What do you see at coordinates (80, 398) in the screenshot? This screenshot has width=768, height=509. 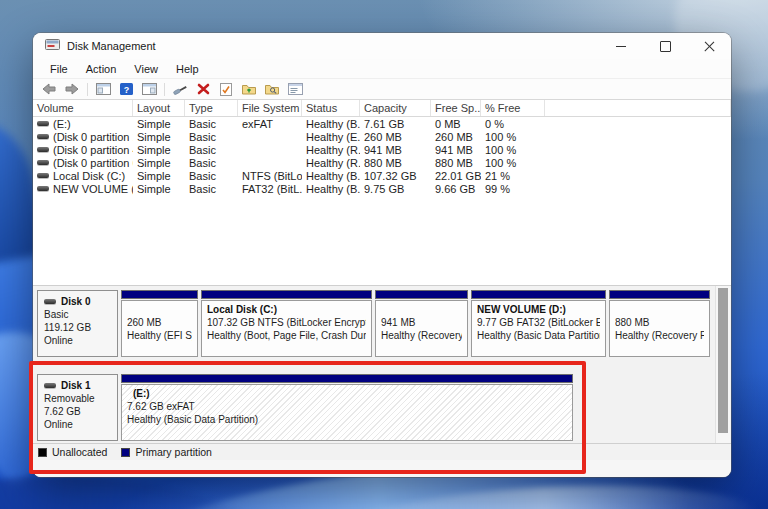 I see `disk-kind: Removable` at bounding box center [80, 398].